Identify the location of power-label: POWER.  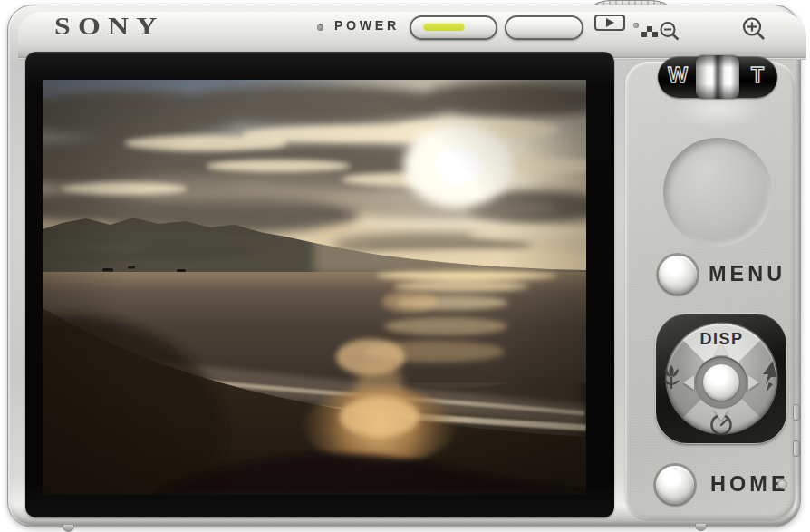
(367, 25).